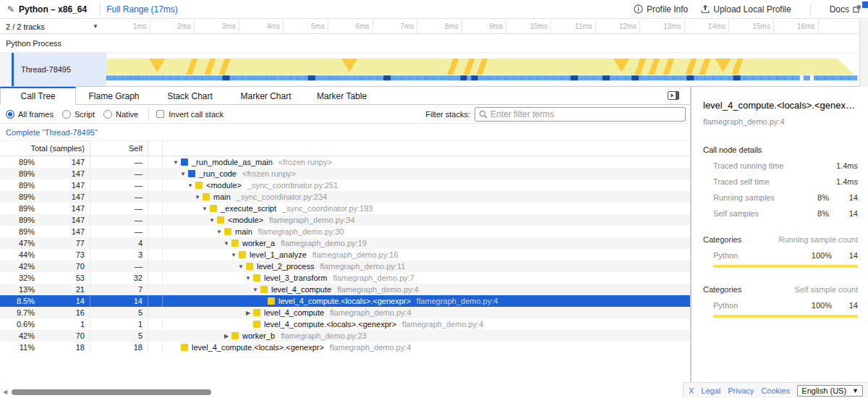 The image size is (868, 398). I want to click on docs-link: Docs, so click(845, 9).